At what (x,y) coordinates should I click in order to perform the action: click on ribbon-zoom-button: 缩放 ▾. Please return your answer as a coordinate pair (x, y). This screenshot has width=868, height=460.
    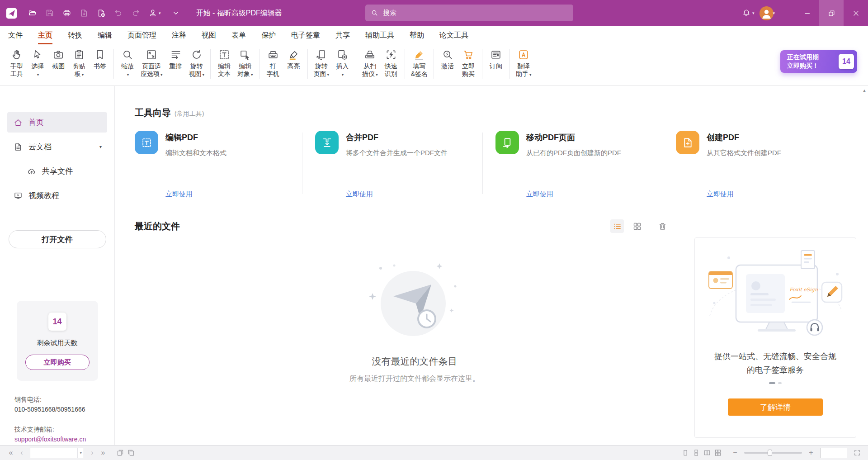
    Looking at the image, I should click on (127, 64).